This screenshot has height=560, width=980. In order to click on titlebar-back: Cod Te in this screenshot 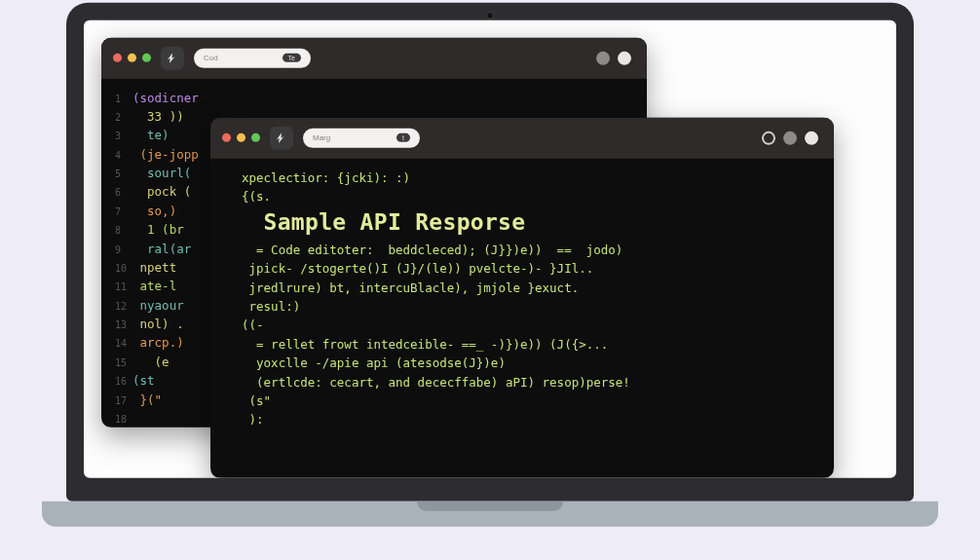, I will do `click(374, 57)`.